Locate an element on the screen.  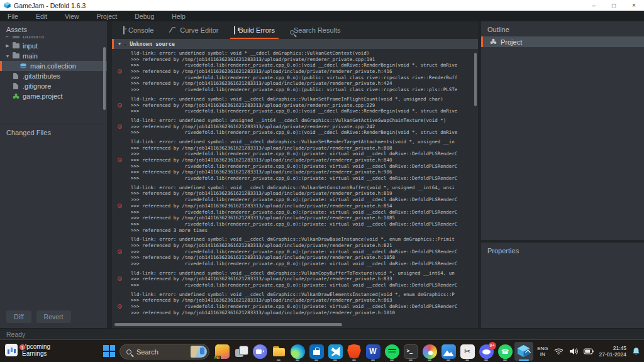
taskbar-icon-vscode is located at coordinates (335, 351).